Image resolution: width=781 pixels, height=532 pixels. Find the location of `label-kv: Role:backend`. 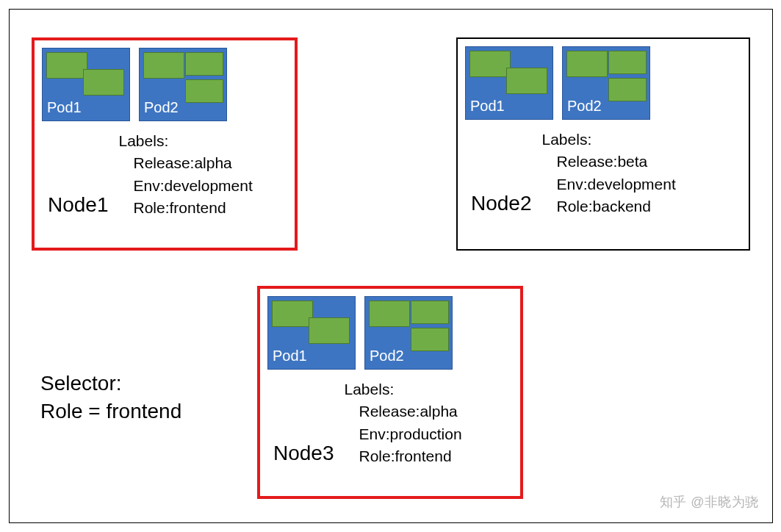

label-kv: Role:backend is located at coordinates (609, 206).